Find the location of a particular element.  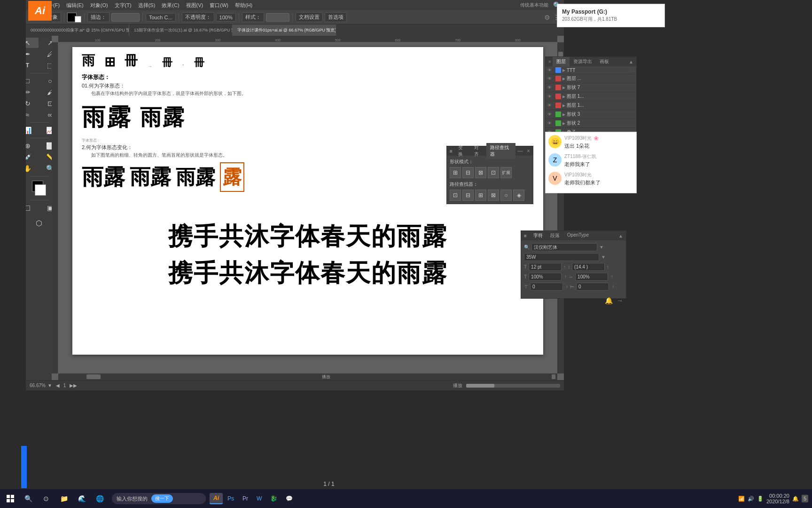

eye-3: 👁 is located at coordinates (551, 96).